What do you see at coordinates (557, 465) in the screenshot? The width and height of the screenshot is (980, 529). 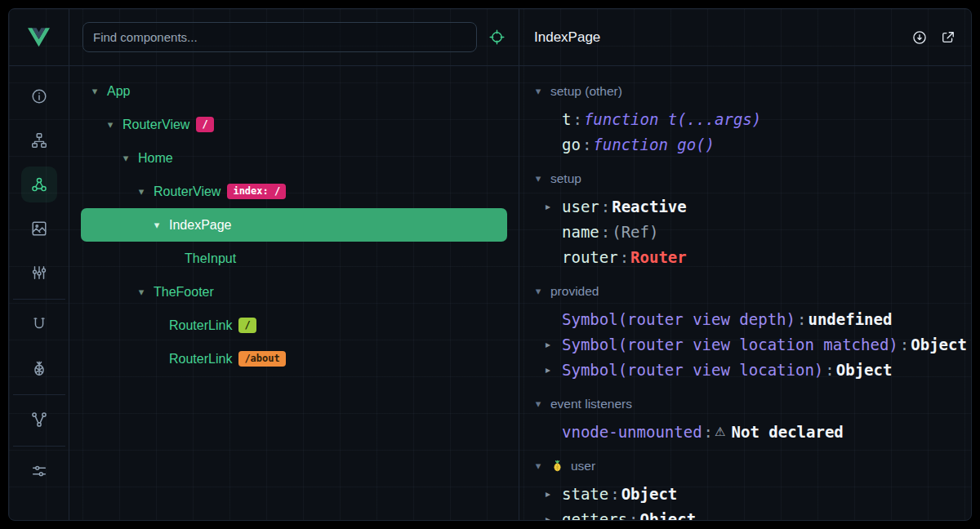 I see `pinia-store-icon` at bounding box center [557, 465].